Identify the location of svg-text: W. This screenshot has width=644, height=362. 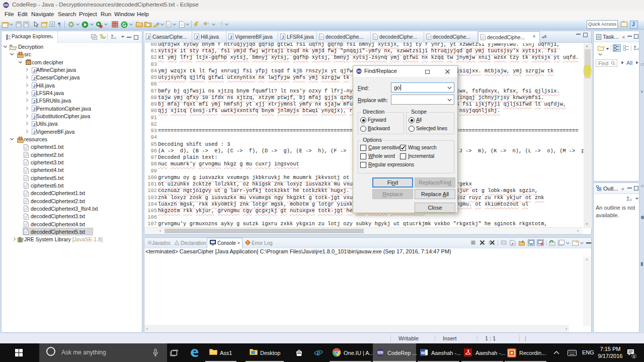
(423, 353).